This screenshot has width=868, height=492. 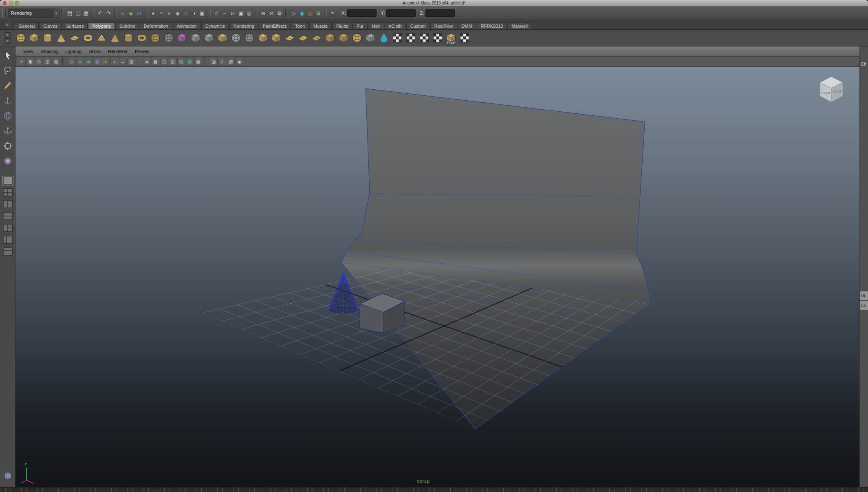 I want to click on resolution-gate-icon: ▢, so click(x=164, y=62).